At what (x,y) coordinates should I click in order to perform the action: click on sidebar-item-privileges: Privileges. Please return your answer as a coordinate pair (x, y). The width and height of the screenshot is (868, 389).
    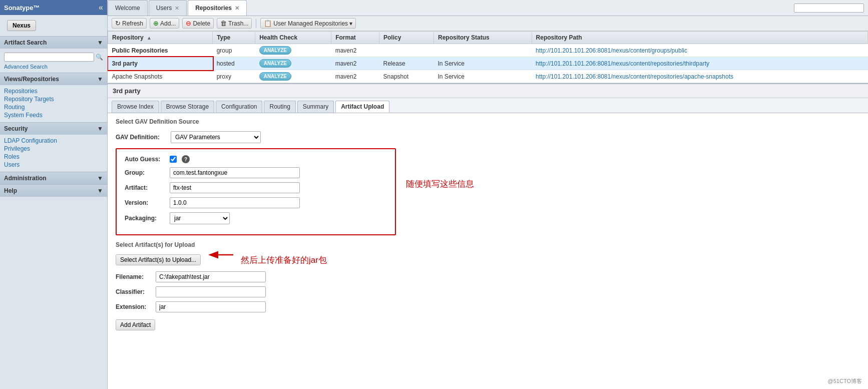
    Looking at the image, I should click on (54, 149).